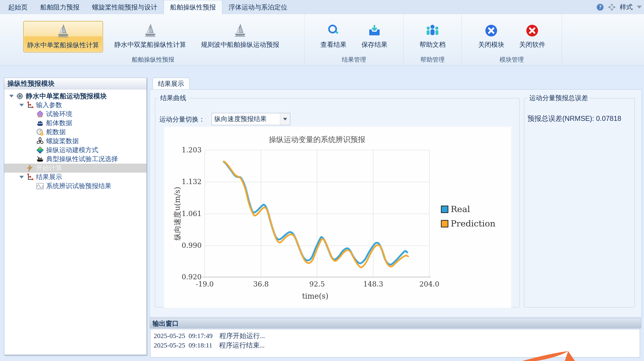  Describe the element at coordinates (76, 186) in the screenshot. I see `tree-item-系统辨识试验预报结果: 系统辨识试验预报结果` at that location.